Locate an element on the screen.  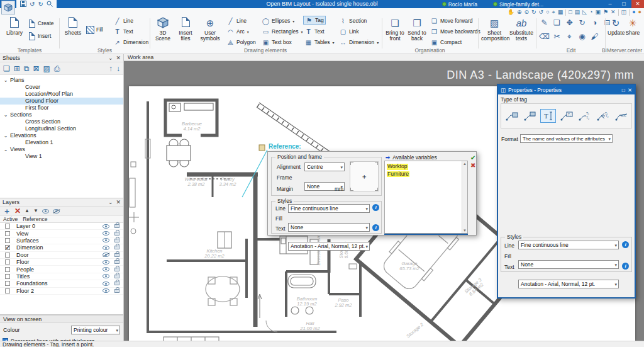
layer-row: Floor is located at coordinates (62, 262).